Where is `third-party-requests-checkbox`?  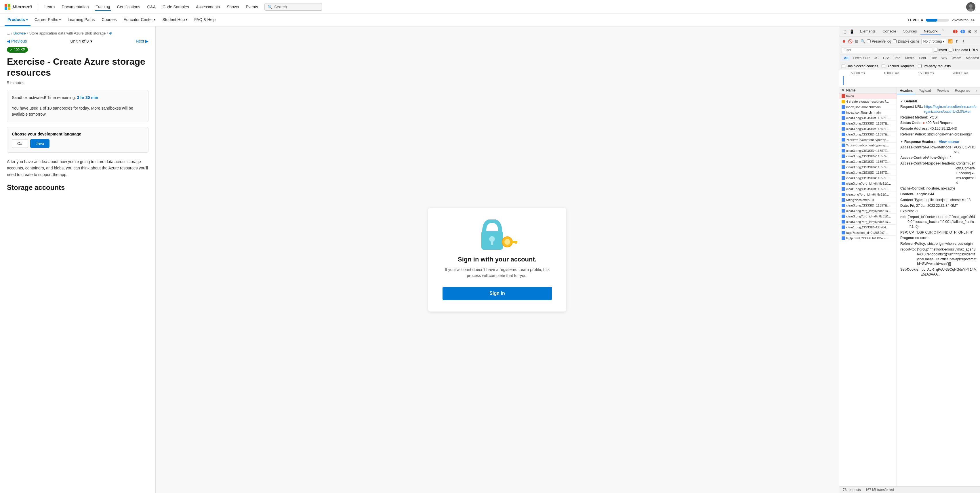 third-party-requests-checkbox is located at coordinates (920, 66).